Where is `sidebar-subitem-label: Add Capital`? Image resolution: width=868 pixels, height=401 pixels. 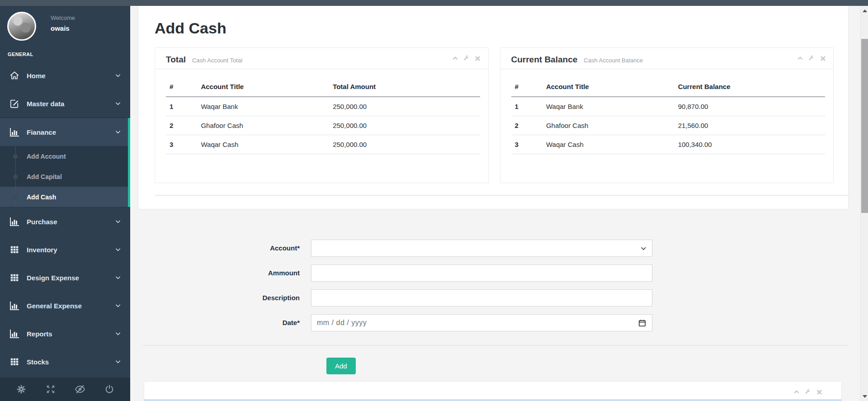 sidebar-subitem-label: Add Capital is located at coordinates (44, 177).